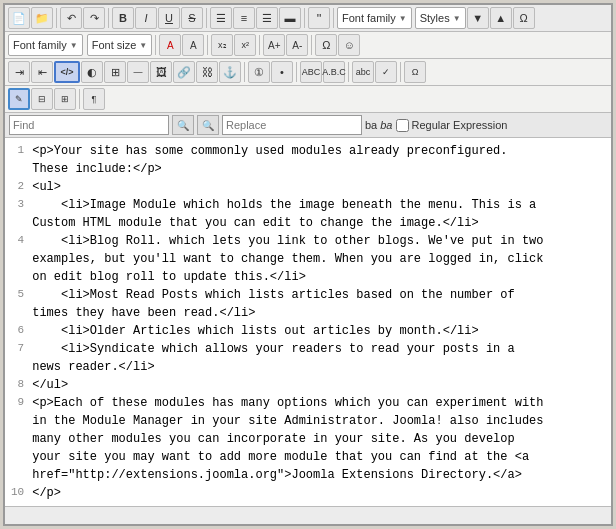 The width and height of the screenshot is (616, 529). I want to click on line-number: 4, so click(22, 259).